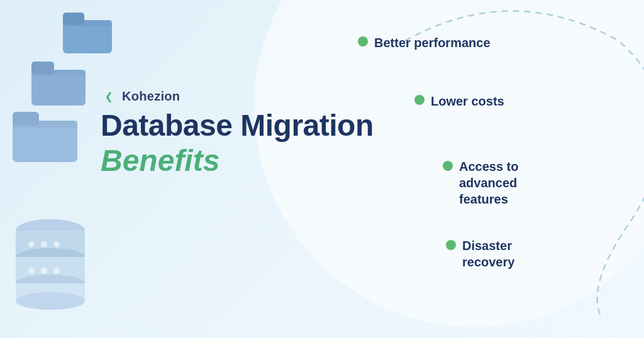 Image resolution: width=644 pixels, height=338 pixels. I want to click on benefit-dot-costs, so click(419, 100).